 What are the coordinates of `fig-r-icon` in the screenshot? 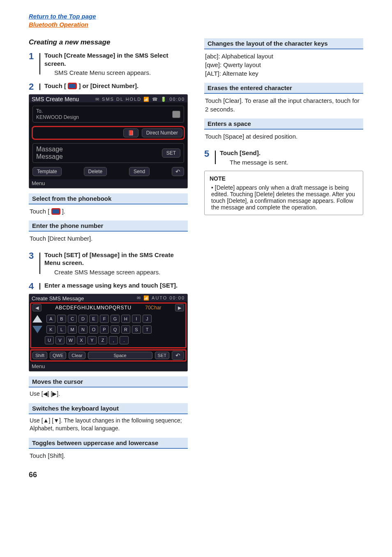 It's located at (176, 114).